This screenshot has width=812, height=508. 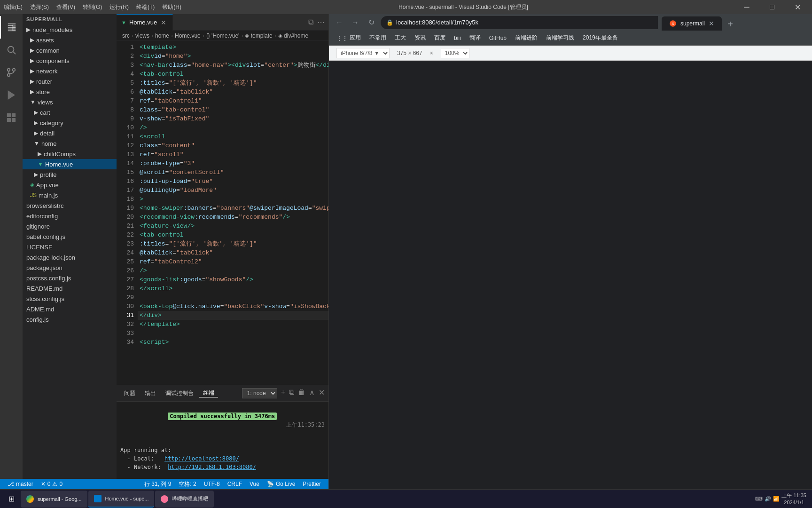 I want to click on minimize-button: ─, so click(x=747, y=7).